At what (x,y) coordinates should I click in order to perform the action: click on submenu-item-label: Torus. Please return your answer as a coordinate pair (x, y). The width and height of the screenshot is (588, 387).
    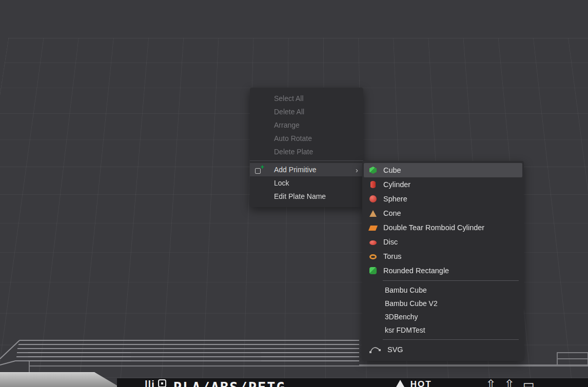
    Looking at the image, I should click on (450, 256).